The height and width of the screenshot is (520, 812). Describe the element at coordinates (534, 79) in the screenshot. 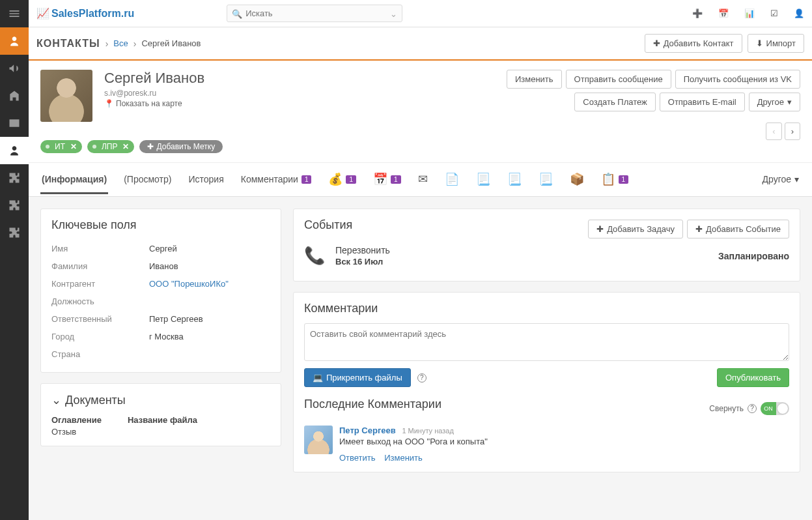

I see `edit-button: Изменить` at that location.